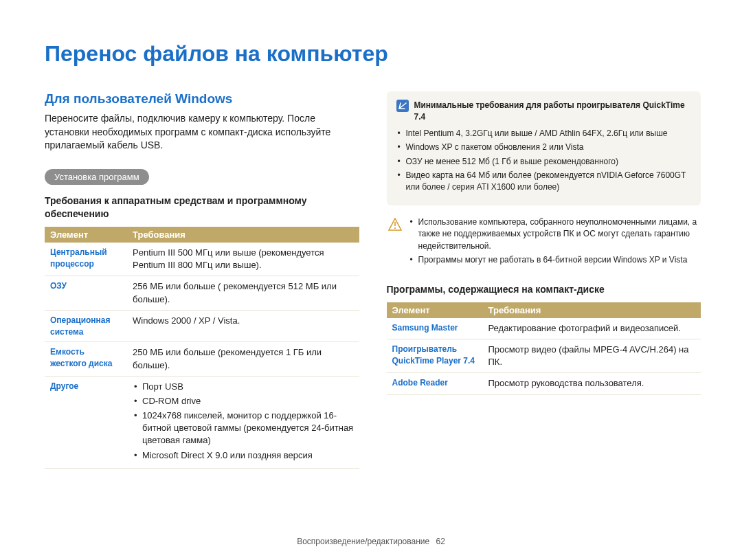  I want to click on footer: Воспроизведение/редактирование 62, so click(371, 541).